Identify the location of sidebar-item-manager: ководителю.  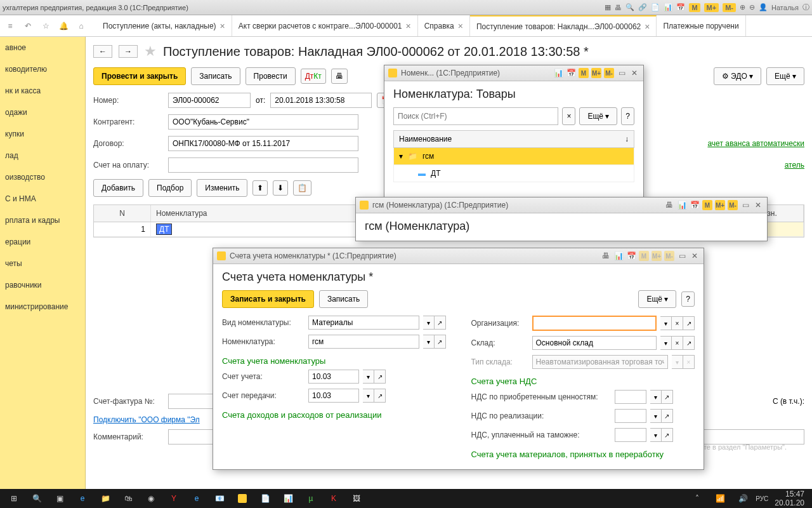
(43, 69).